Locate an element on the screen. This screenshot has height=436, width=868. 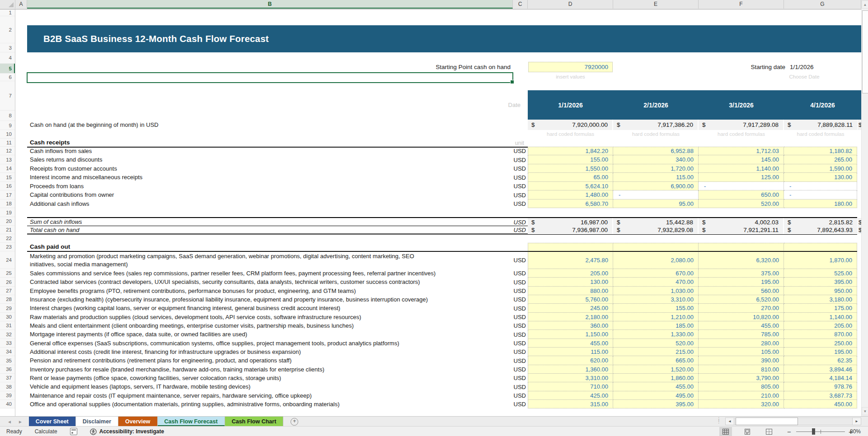
value-cell: 1,140.00 is located at coordinates (821, 317).